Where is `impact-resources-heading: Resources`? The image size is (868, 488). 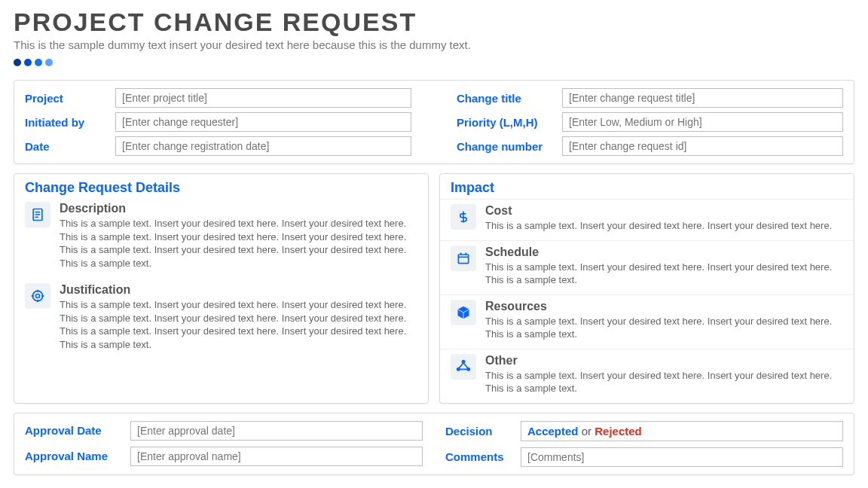
impact-resources-heading: Resources is located at coordinates (665, 307).